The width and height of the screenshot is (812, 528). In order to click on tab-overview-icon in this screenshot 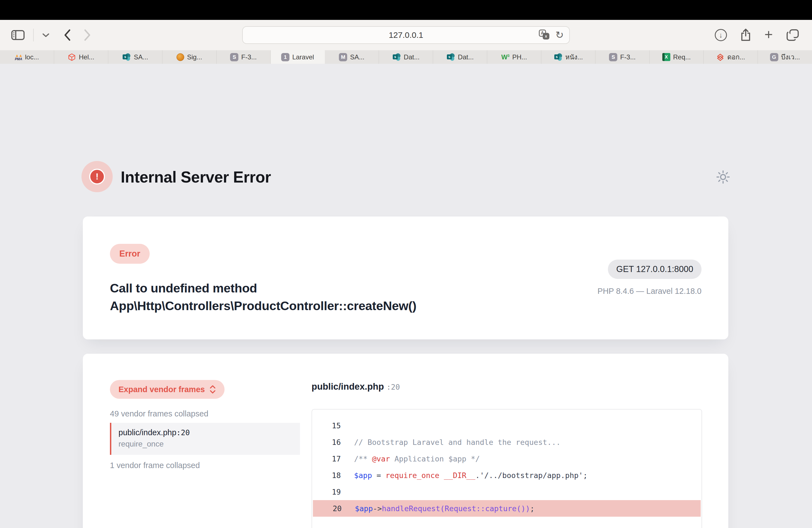, I will do `click(793, 35)`.